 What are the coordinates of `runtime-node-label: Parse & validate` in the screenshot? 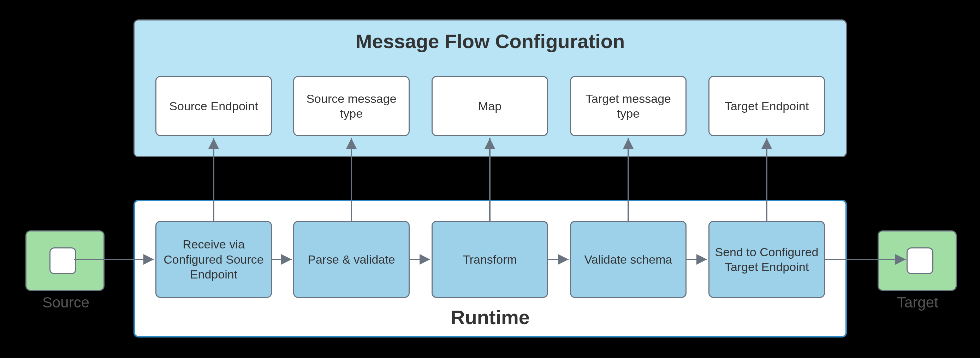 It's located at (352, 260).